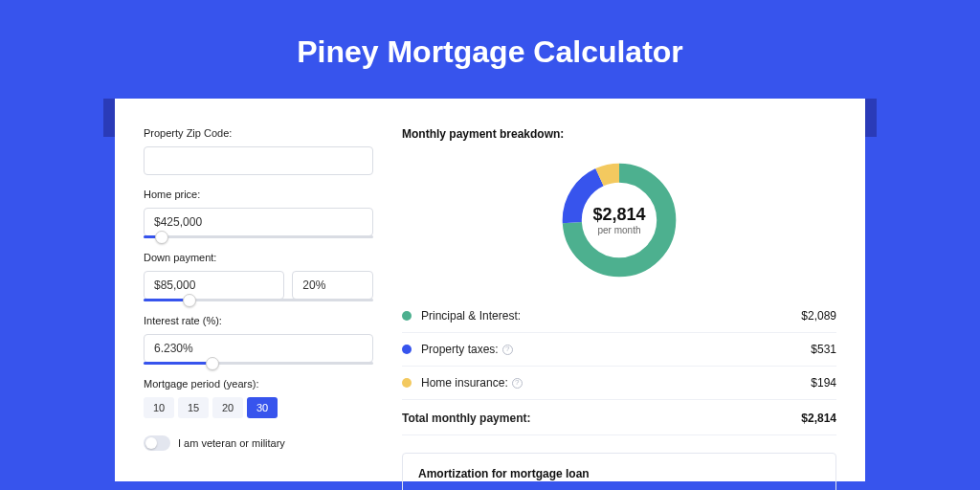  I want to click on amortization-box: Amortization for mortgage loan Amortizat…, so click(619, 471).